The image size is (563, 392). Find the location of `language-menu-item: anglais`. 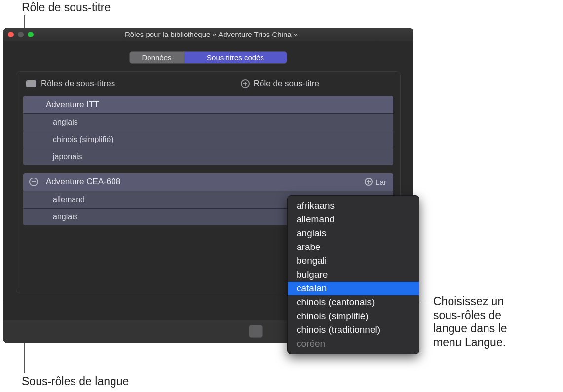

language-menu-item: anglais is located at coordinates (353, 233).